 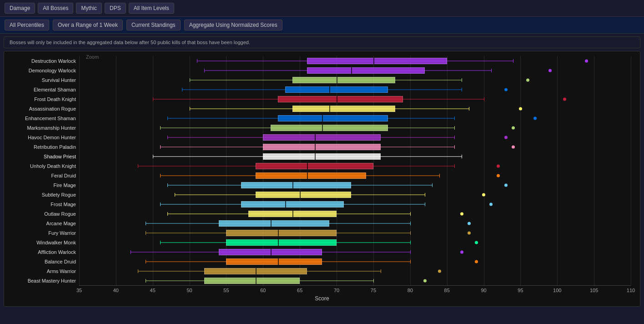 I want to click on spec-label: Demonology Warlock, so click(x=40, y=71).